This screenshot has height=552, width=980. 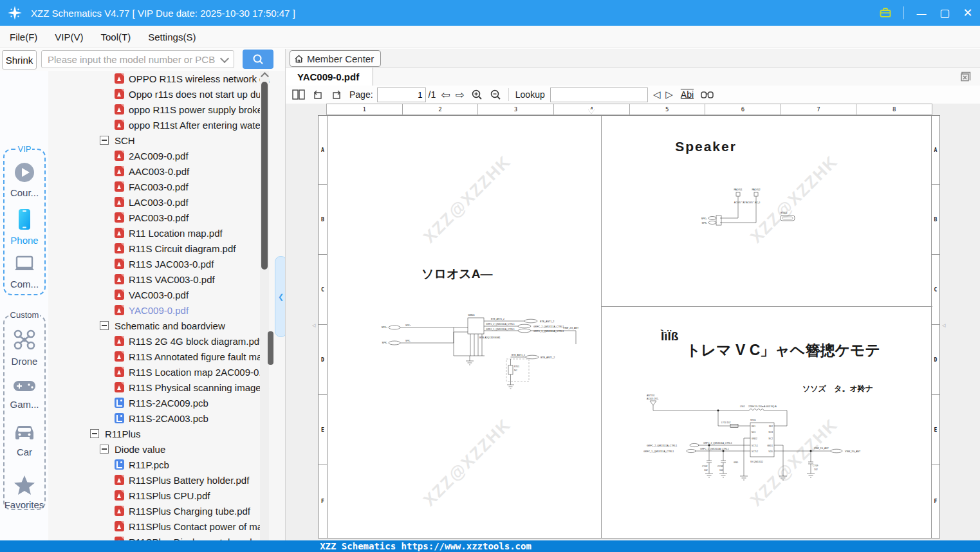 I want to click on zoom-in-icon, so click(x=477, y=95).